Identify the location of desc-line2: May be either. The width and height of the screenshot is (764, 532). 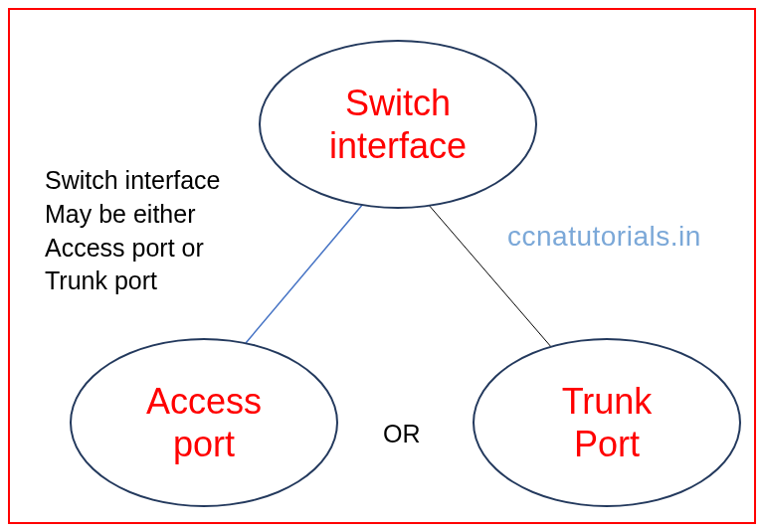
(119, 214).